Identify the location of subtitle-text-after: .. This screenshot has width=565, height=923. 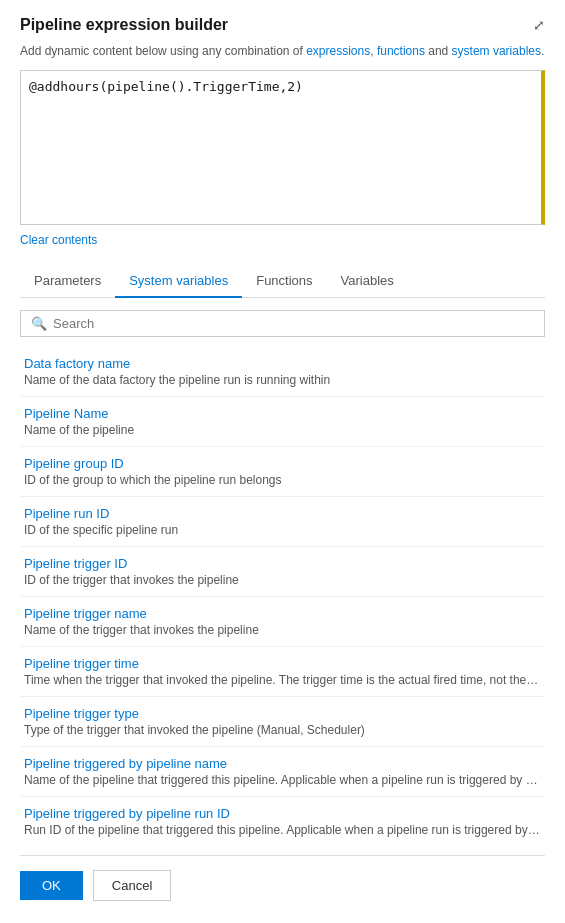
(542, 51).